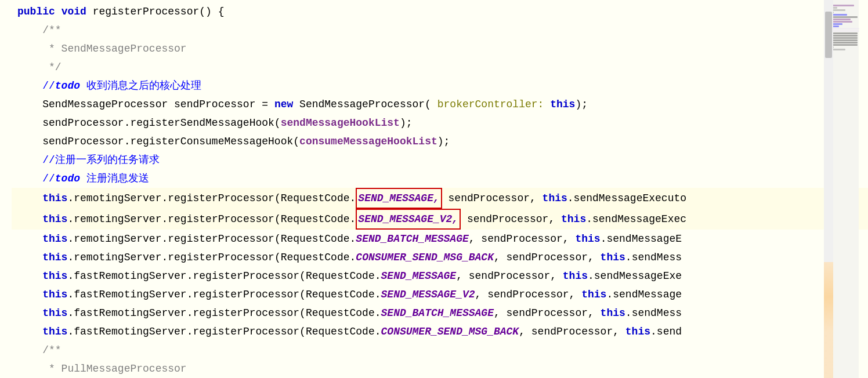 The image size is (868, 378). What do you see at coordinates (115, 179) in the screenshot?
I see `code-token: 注册消息发送` at bounding box center [115, 179].